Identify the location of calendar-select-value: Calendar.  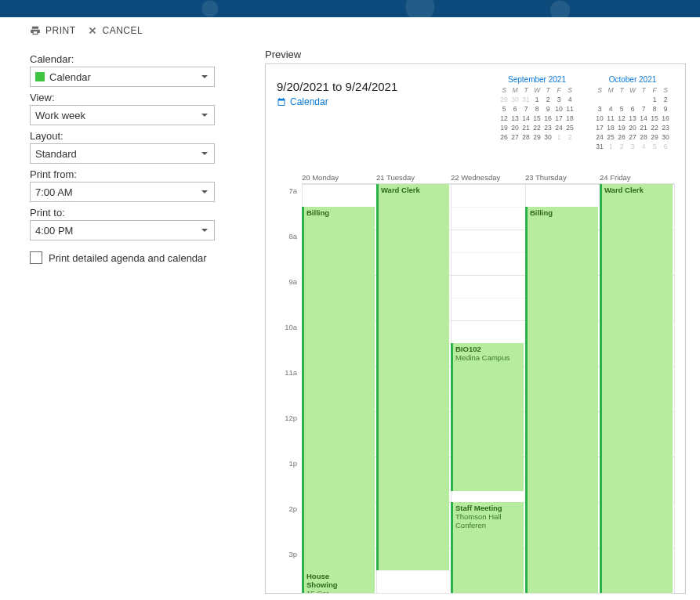
(71, 77).